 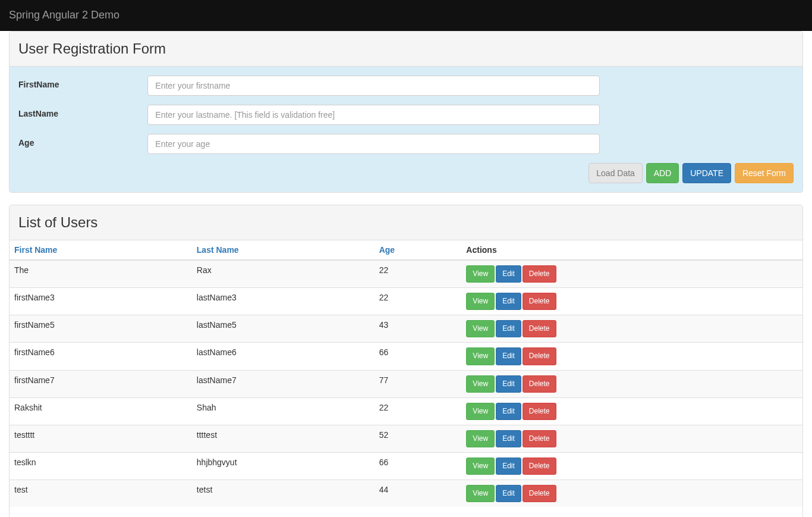 What do you see at coordinates (101, 329) in the screenshot?
I see `cell-first-name: firstName5` at bounding box center [101, 329].